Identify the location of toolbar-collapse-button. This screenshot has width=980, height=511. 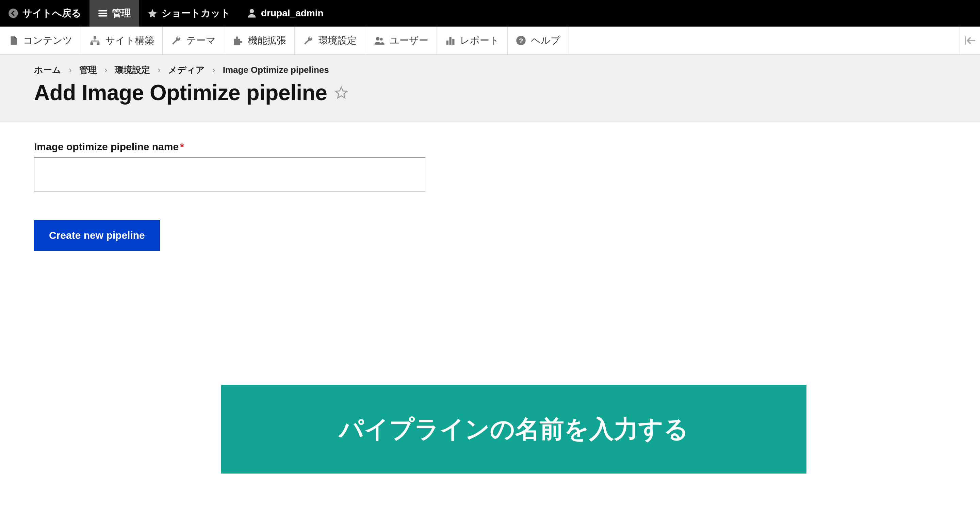
(970, 40).